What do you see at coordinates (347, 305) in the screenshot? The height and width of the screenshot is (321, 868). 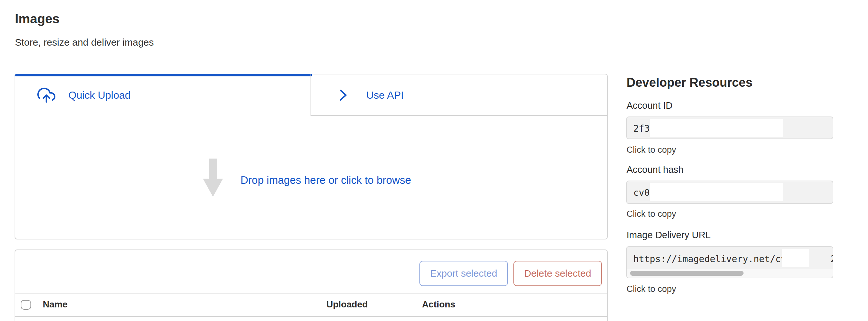 I see `column-header-uploaded: Uploaded` at bounding box center [347, 305].